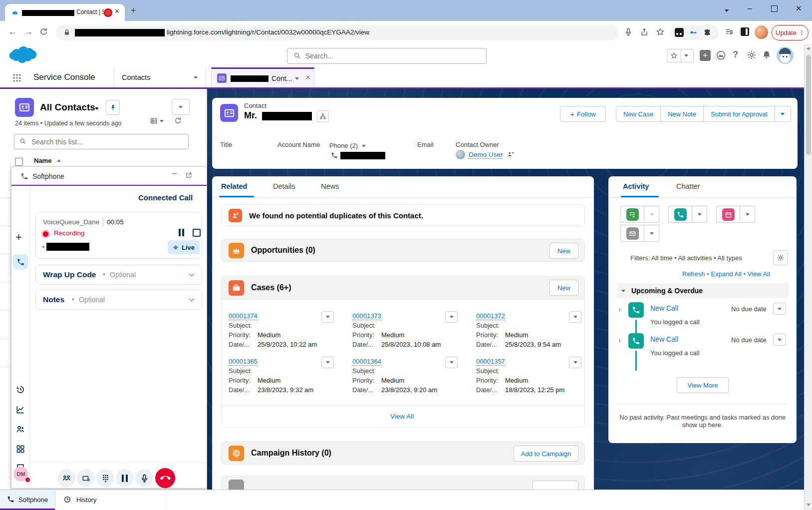  I want to click on notes-collapsible: Notes • Optional, so click(119, 300).